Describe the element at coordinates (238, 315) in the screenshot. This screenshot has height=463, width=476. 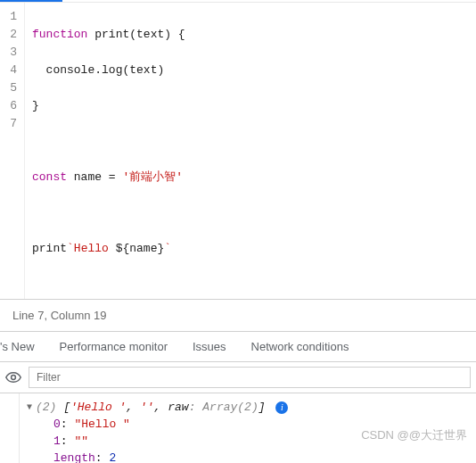
I see `status-bar: Line 7, Column 19` at that location.